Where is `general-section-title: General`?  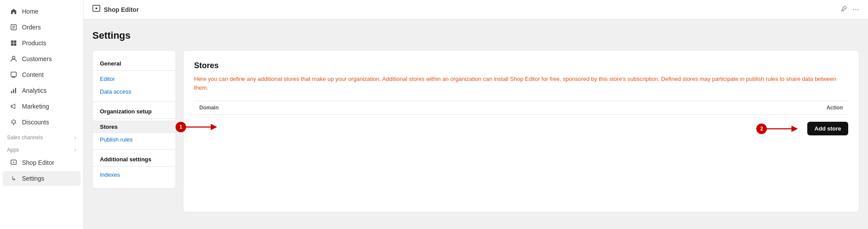
general-section-title: General is located at coordinates (134, 64).